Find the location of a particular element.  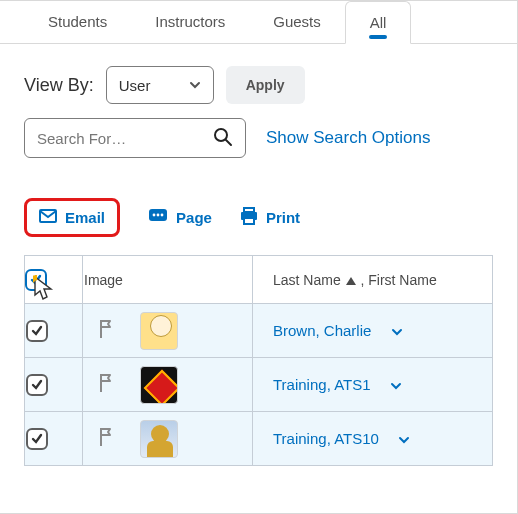

col-name: Last Name , First Name is located at coordinates (373, 280).